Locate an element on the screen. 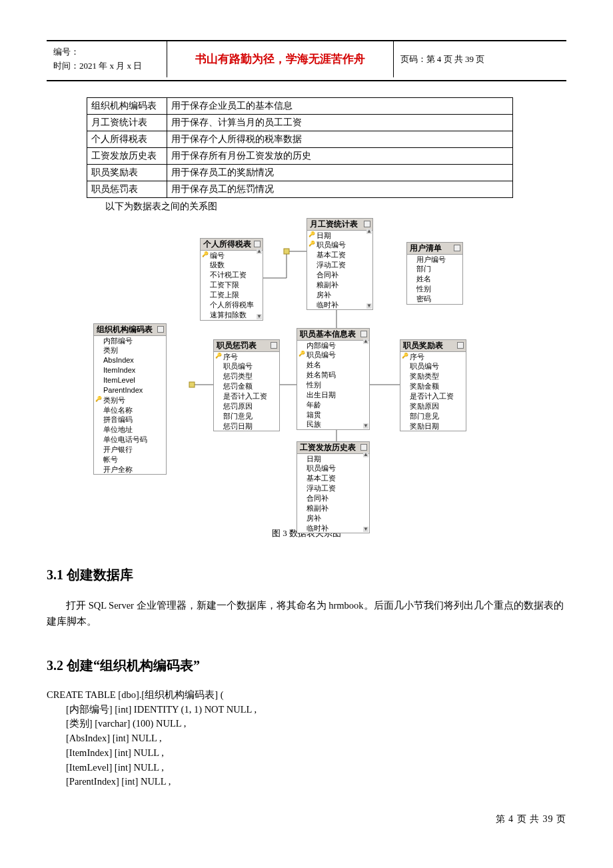 This screenshot has height=868, width=613. table-name-cell: 个人所得税表 is located at coordinates (127, 139).